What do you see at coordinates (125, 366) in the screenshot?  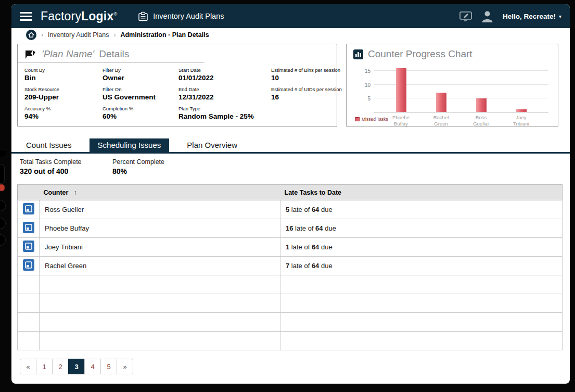 I see `last-page-button: »` at bounding box center [125, 366].